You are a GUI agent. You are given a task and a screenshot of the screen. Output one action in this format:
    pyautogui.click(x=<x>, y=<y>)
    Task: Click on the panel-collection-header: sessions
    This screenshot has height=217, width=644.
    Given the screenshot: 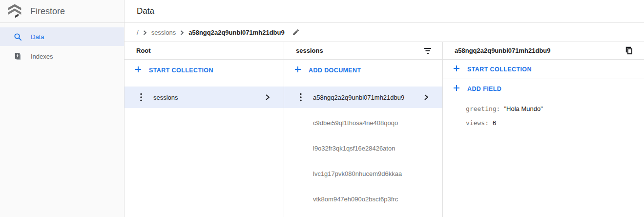 What is the action you would take?
    pyautogui.click(x=363, y=51)
    